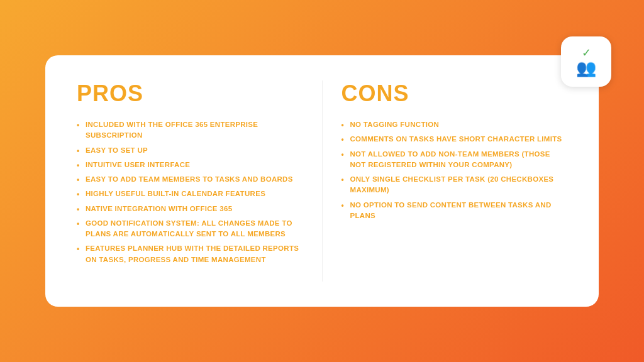 This screenshot has width=644, height=362. Describe the element at coordinates (455, 124) in the screenshot. I see `list-item: NO TAGGING FUNCTION` at that location.